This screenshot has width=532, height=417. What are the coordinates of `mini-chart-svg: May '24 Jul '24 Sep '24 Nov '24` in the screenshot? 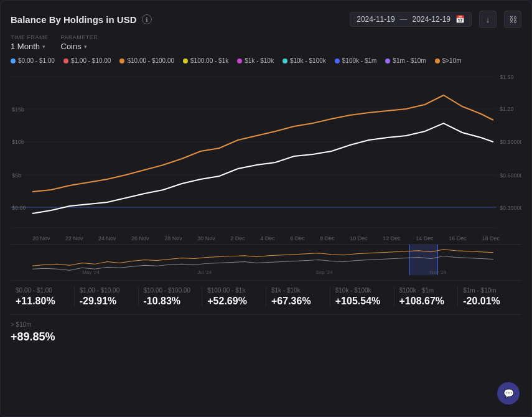 It's located at (266, 260).